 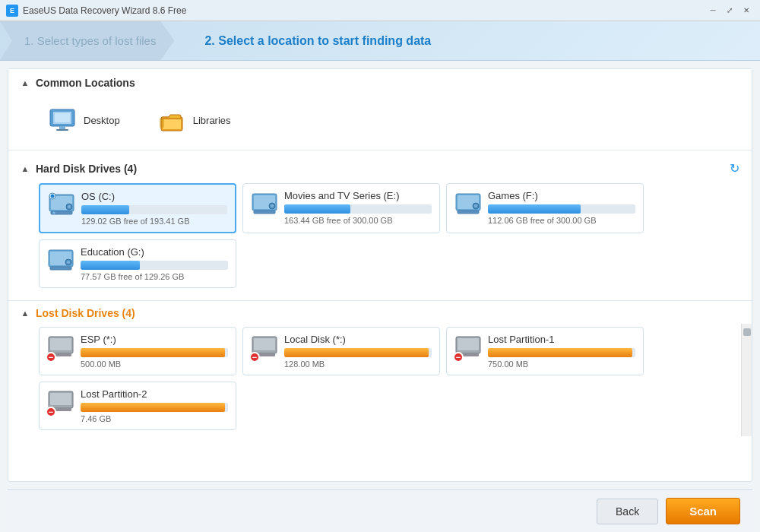 What do you see at coordinates (562, 196) in the screenshot?
I see `drive-games-f-name: Games (F:)` at bounding box center [562, 196].